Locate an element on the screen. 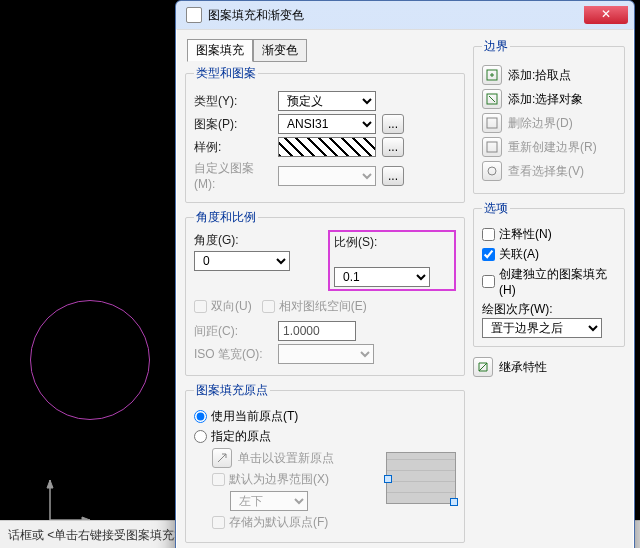 The height and width of the screenshot is (548, 640). legend-type-pattern: 类型和图案 is located at coordinates (226, 74).